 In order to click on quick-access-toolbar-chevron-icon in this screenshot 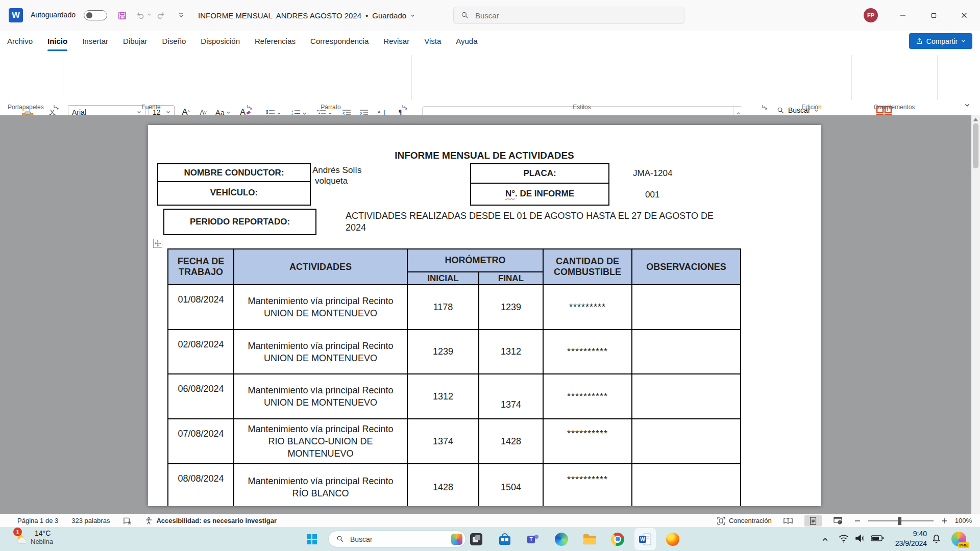, I will do `click(181, 15)`.